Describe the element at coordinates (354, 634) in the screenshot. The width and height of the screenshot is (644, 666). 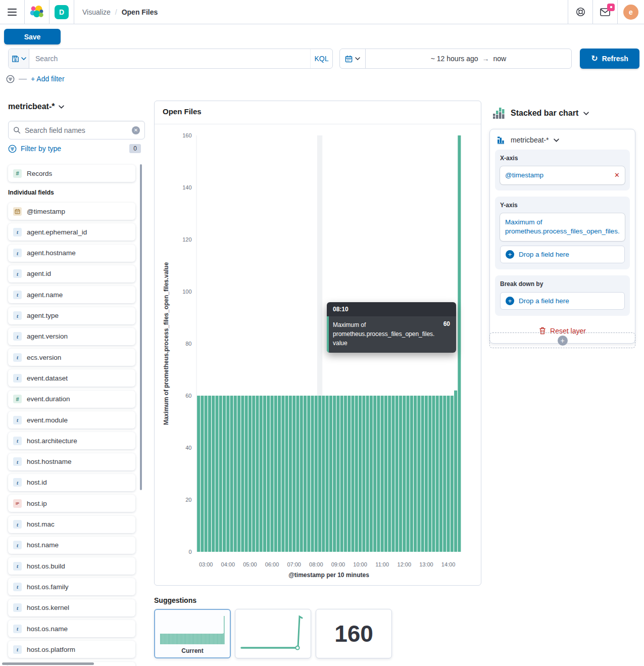
I see `suggestion-metric: 160` at that location.